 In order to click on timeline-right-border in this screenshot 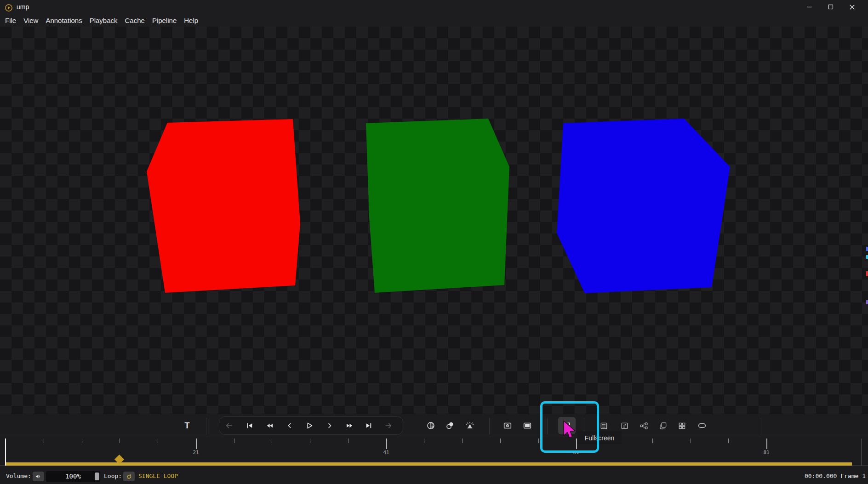, I will do `click(862, 452)`.